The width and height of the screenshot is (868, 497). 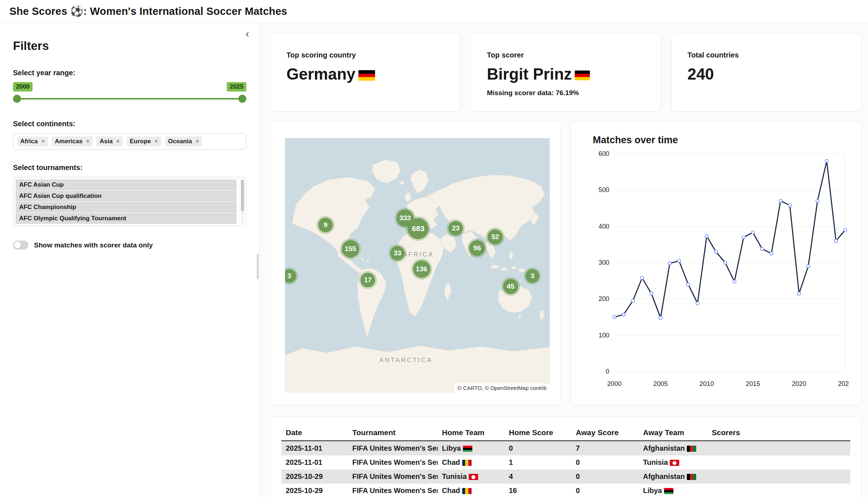 I want to click on continent-tag-label: Oceania, so click(x=180, y=141).